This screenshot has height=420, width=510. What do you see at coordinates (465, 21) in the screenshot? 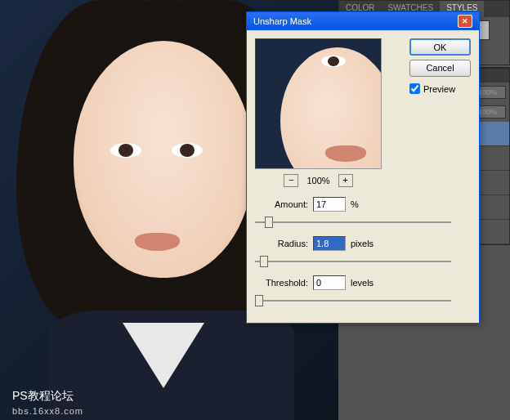
I see `close-icon: ✕` at bounding box center [465, 21].